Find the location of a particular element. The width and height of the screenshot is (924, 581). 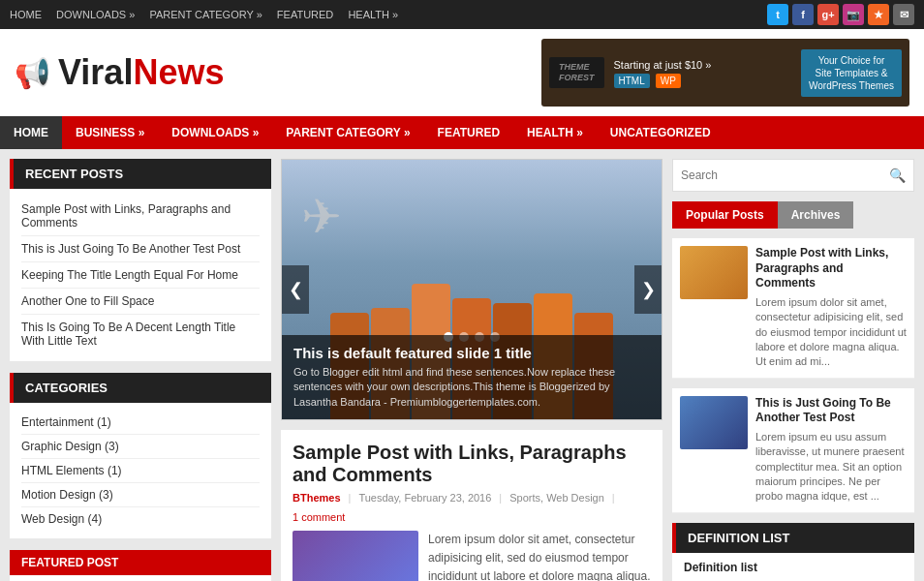

slider-next-button: ❯ is located at coordinates (648, 290).